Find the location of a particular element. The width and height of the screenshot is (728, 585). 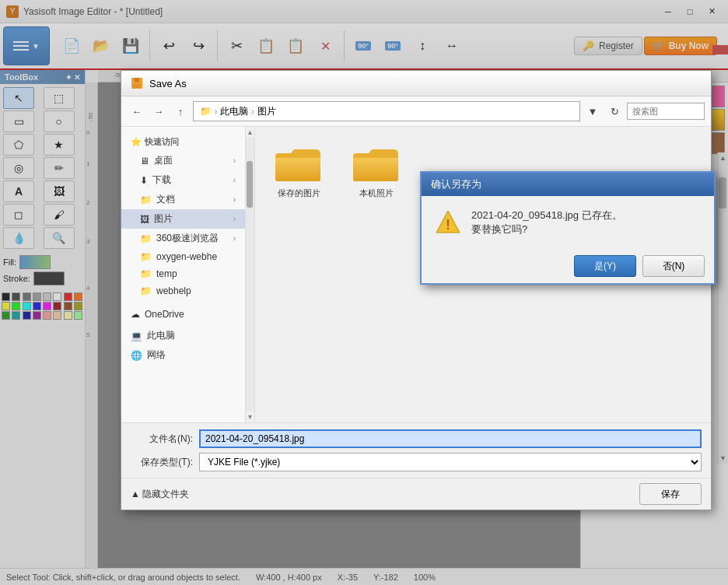

forward-button: → is located at coordinates (159, 111).